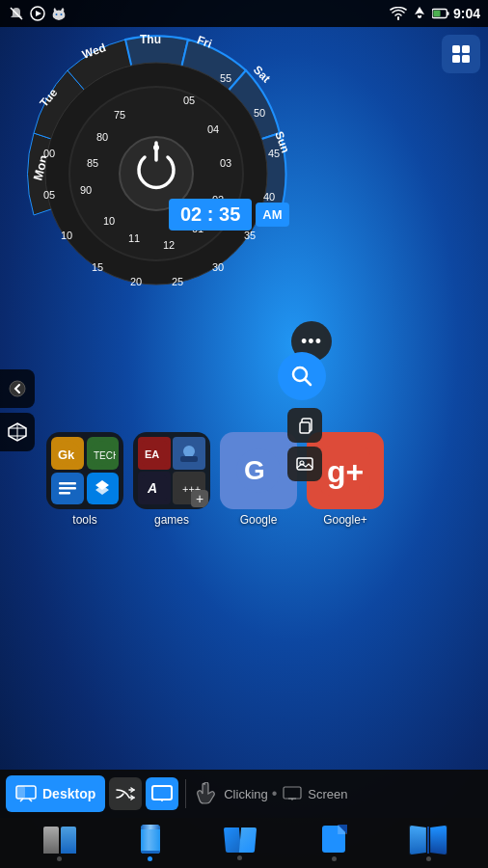  Describe the element at coordinates (246, 795) in the screenshot. I see `clicking-label: Clicking` at that location.